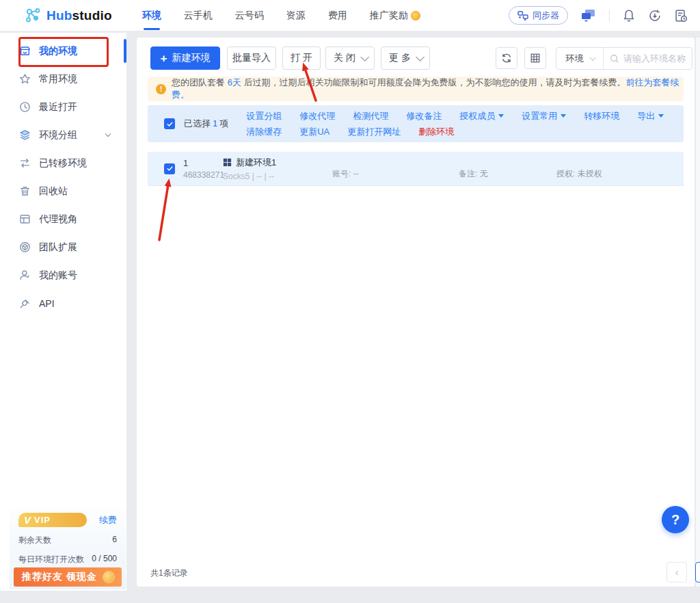 The height and width of the screenshot is (603, 700). What do you see at coordinates (350, 15) in the screenshot?
I see `top-header: Hubstudio 环境 云手机 云号码 资源 费用 推广奖励 同步器` at bounding box center [350, 15].